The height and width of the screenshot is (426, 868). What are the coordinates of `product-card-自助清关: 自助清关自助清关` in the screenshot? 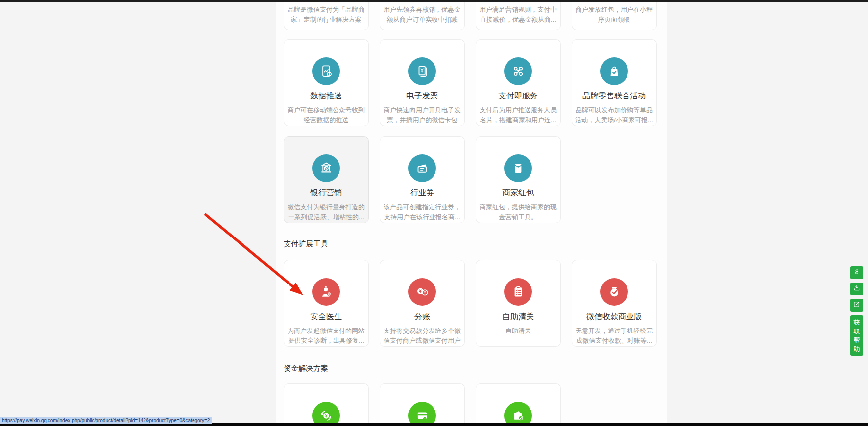 It's located at (518, 303).